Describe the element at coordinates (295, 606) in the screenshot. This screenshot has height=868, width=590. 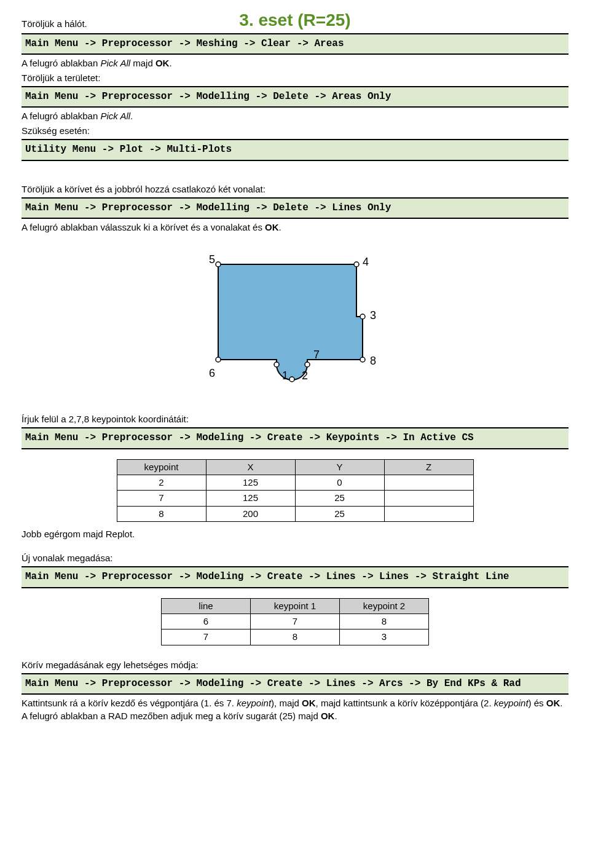
I see `col-kp1: keypoint 1` at that location.